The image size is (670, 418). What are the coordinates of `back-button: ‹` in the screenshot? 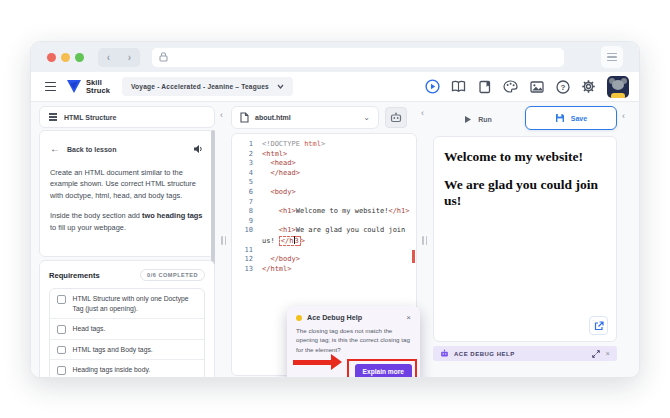 It's located at (108, 58).